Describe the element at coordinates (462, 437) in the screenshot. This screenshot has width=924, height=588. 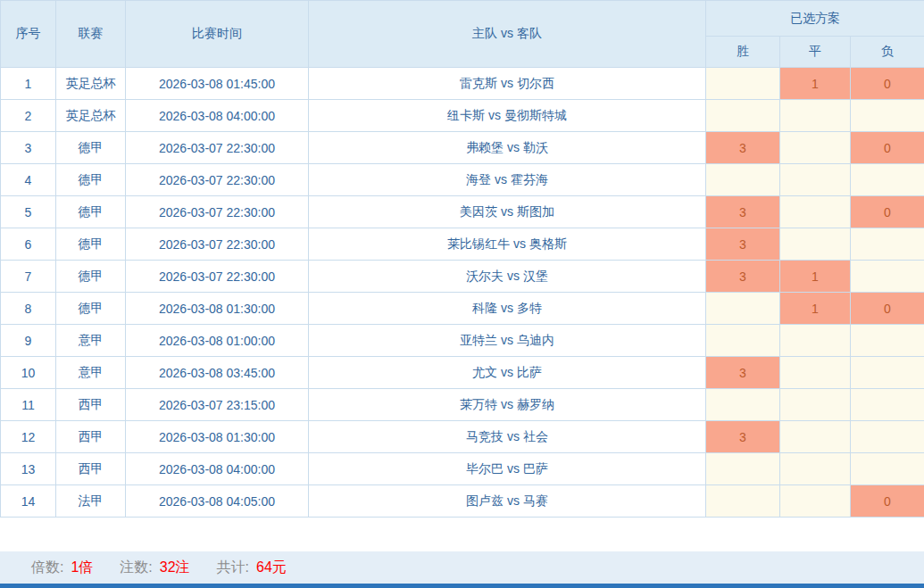
I see `table-row: 12西甲2026-03-08 01:30:00马竞技 vs 社会3` at that location.